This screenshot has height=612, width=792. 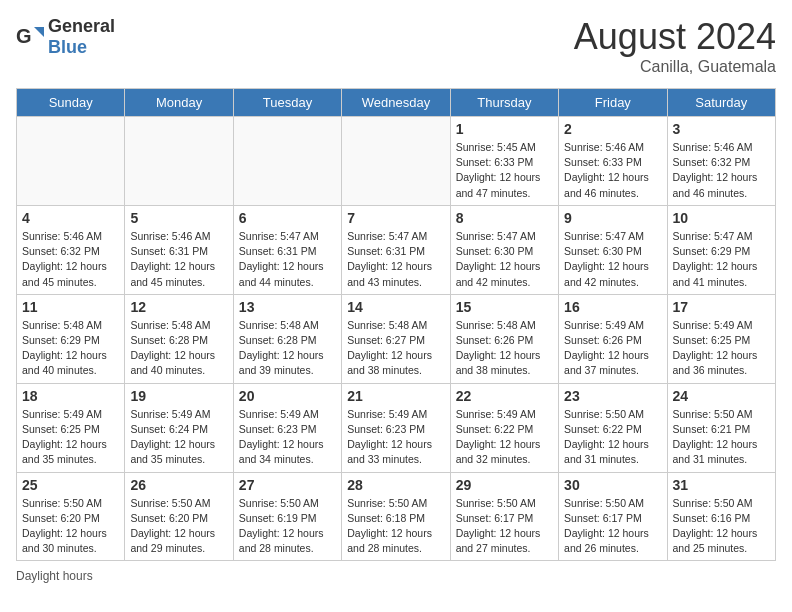 I want to click on calendar-week-0: 1Sunrise: 5:45 AM Sunset: 6:33 PM Daylig…, so click(x=396, y=162).